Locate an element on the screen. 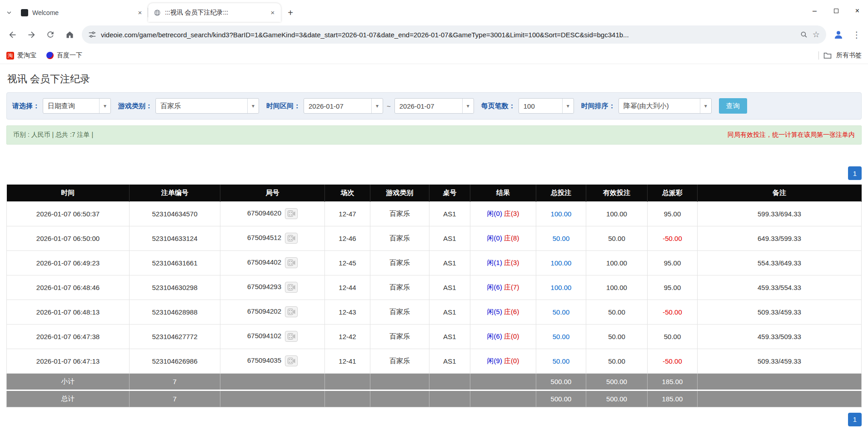  date-end-select: 2026-01-07 ▾ is located at coordinates (434, 106).